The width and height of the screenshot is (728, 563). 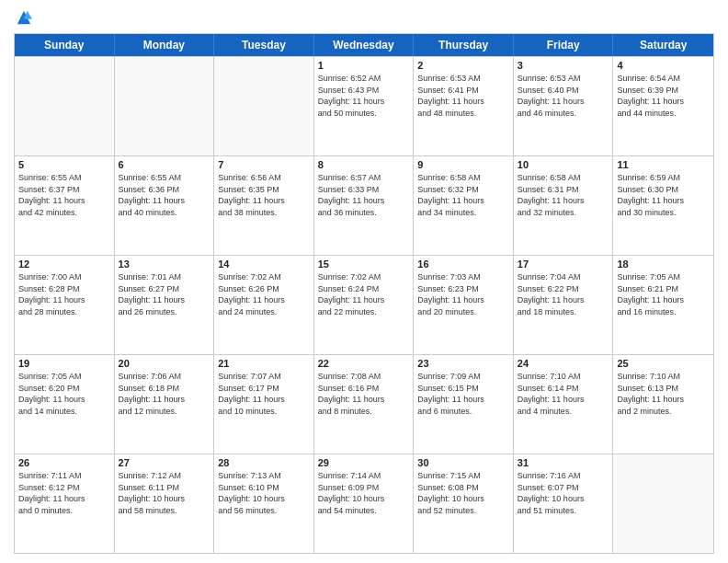 What do you see at coordinates (265, 45) in the screenshot?
I see `weekday-header-tuesday: Tuesday` at bounding box center [265, 45].